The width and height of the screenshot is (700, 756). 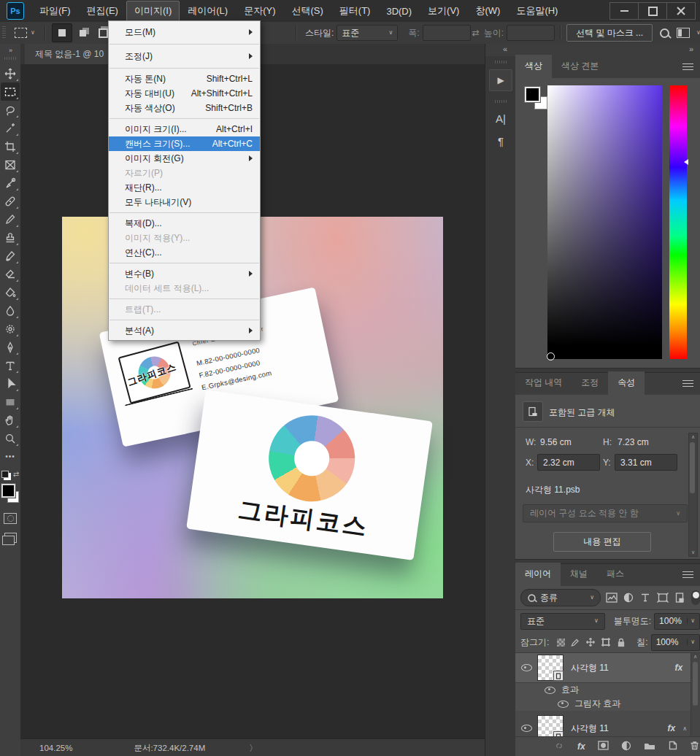 I want to click on fill-input: 100% ∨, so click(x=676, y=642).